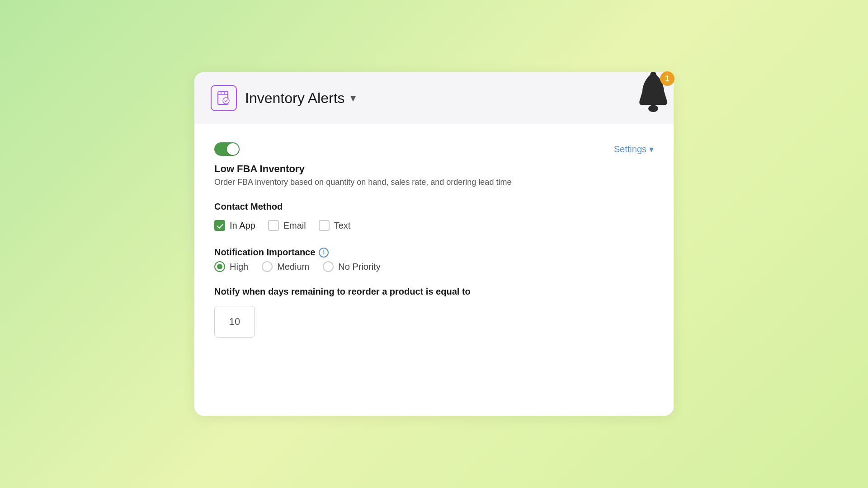 This screenshot has height=488, width=868. What do you see at coordinates (324, 225) in the screenshot?
I see `text-checkbox` at bounding box center [324, 225].